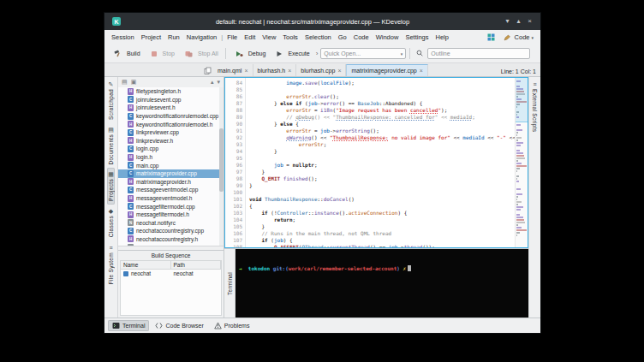 This screenshot has height=362, width=644. Describe the element at coordinates (250, 38) in the screenshot. I see `menu-edit: Edit` at that location.